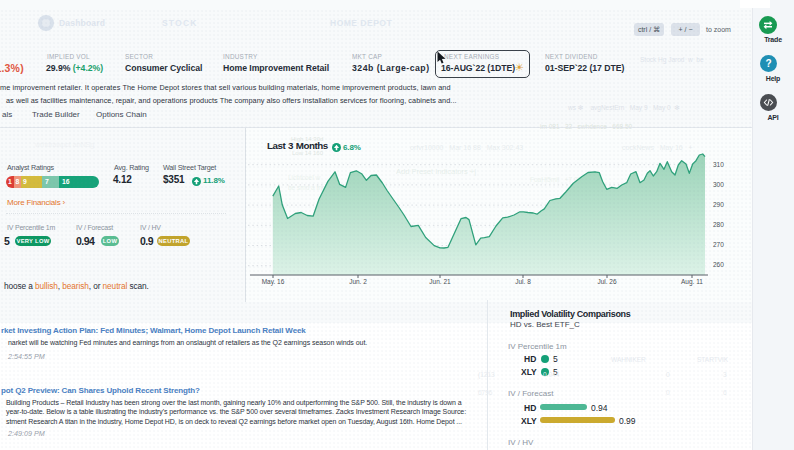 The width and height of the screenshot is (794, 450). Describe the element at coordinates (358, 282) in the screenshot. I see `svg-text: Jun. 2` at that location.